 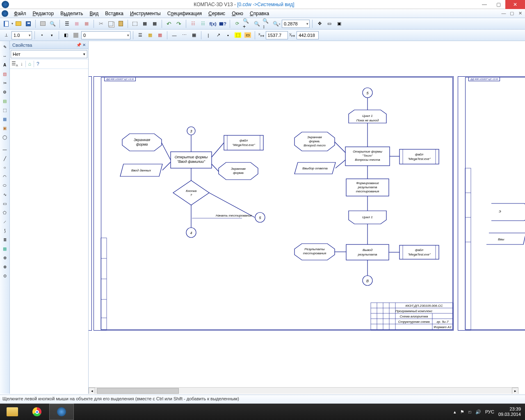 I want to click on param-icon: ⚙, so click(x=5, y=92).